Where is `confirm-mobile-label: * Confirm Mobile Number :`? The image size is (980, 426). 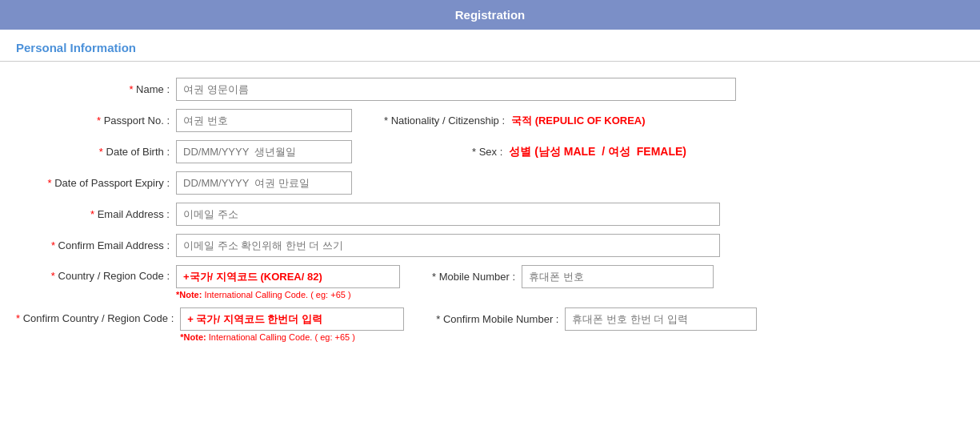 confirm-mobile-label: * Confirm Mobile Number : is located at coordinates (498, 319).